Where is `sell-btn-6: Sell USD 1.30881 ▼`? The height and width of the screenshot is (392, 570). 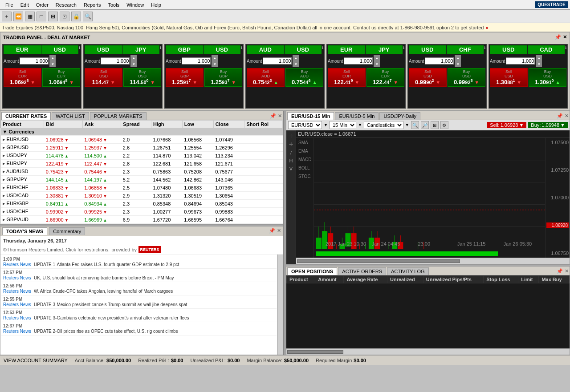
sell-btn-6: Sell USD 1.30881 ▼ is located at coordinates (509, 77).